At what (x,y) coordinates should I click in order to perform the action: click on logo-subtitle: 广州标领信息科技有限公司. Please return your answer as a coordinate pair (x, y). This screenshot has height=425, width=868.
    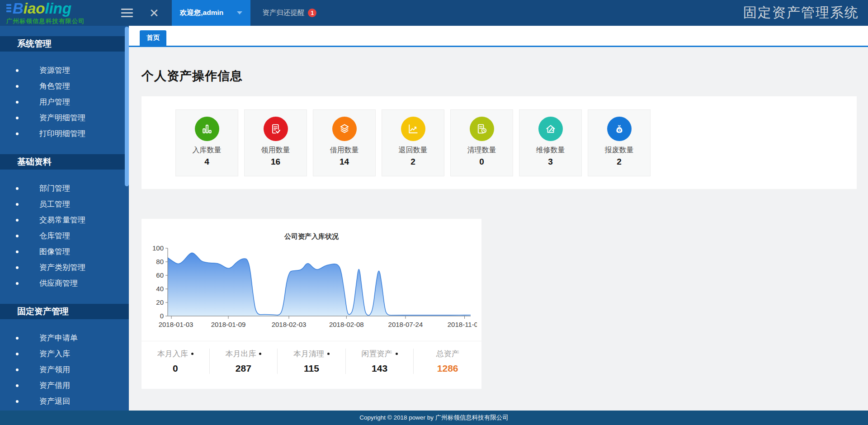
    Looking at the image, I should click on (59, 21).